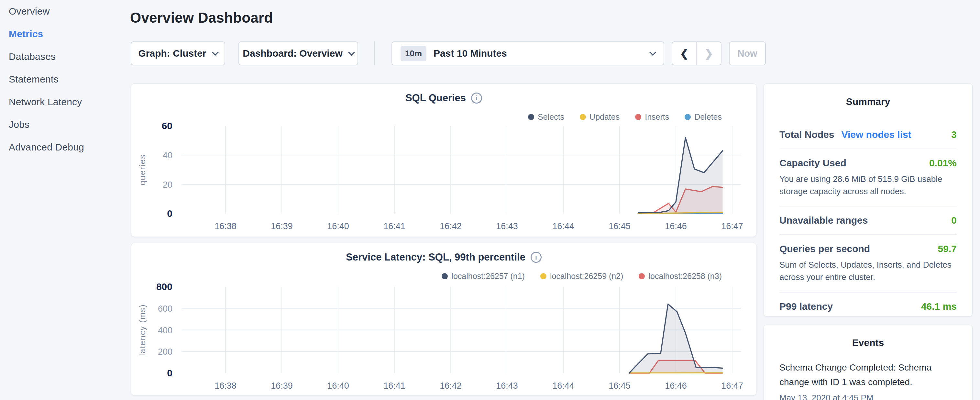 This screenshot has height=400, width=980. I want to click on next-time-button: ❯, so click(709, 53).